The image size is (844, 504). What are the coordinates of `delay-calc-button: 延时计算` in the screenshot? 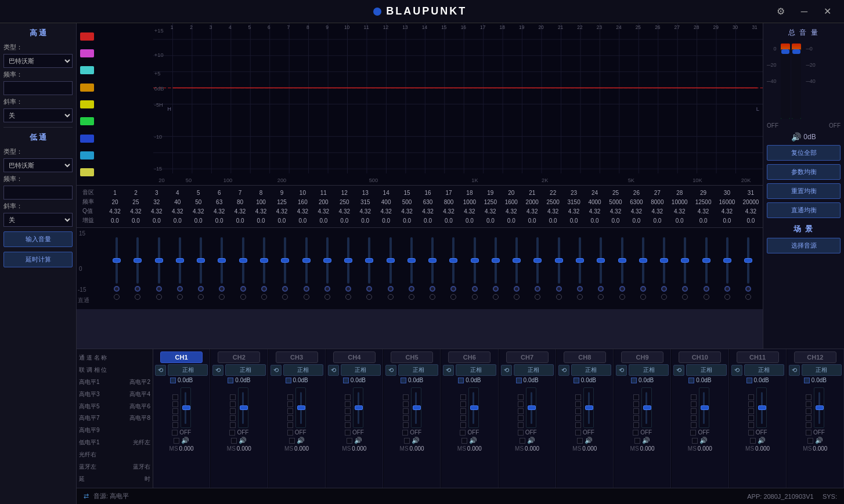 It's located at (38, 260).